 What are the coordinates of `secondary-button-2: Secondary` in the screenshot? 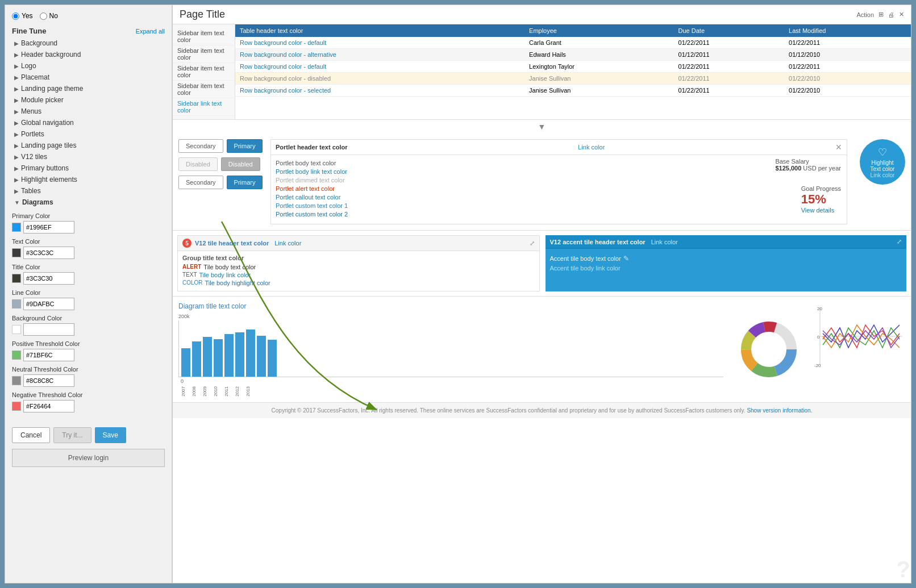 It's located at (201, 182).